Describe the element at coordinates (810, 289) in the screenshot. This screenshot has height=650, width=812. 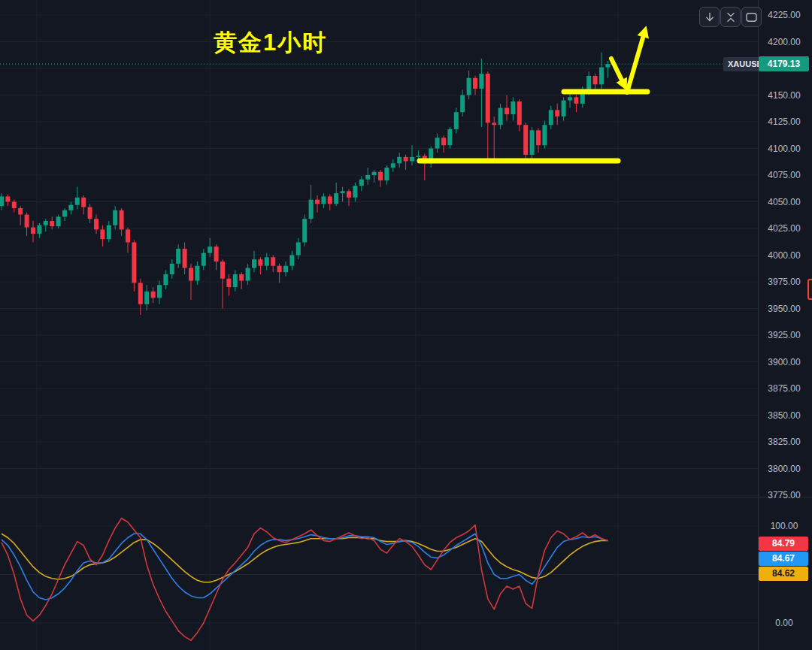
I see `clipped-alert-marker` at that location.